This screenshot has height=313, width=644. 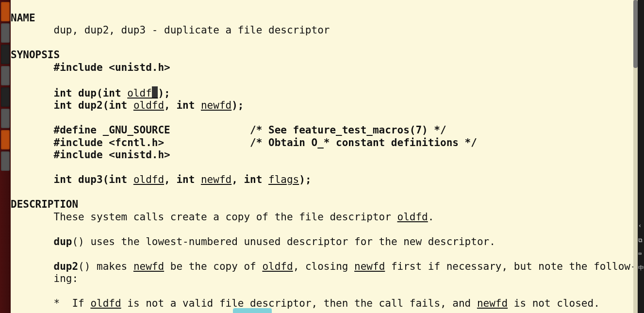 I want to click on indicator-icon: ⧉, so click(x=641, y=240).